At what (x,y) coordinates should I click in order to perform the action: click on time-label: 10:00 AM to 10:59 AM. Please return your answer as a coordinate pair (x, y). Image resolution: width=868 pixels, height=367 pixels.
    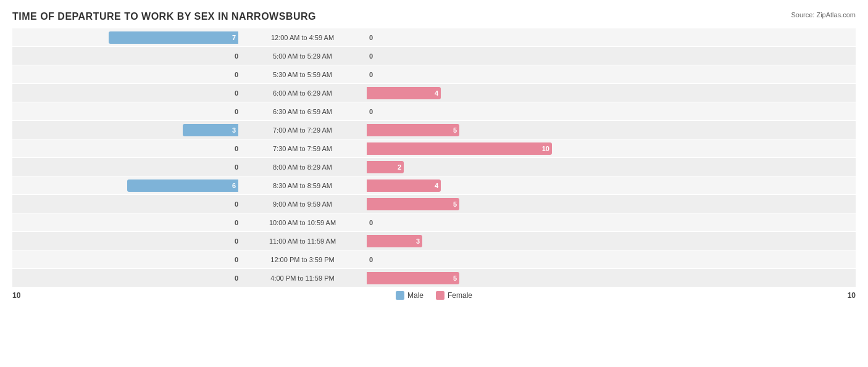
    Looking at the image, I should click on (303, 223).